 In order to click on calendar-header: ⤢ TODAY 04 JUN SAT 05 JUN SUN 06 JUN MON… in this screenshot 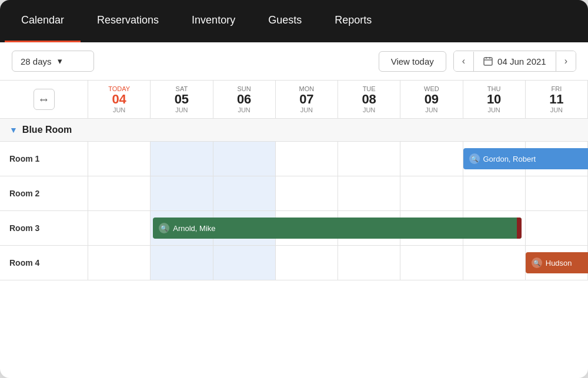, I will do `click(294, 100)`.